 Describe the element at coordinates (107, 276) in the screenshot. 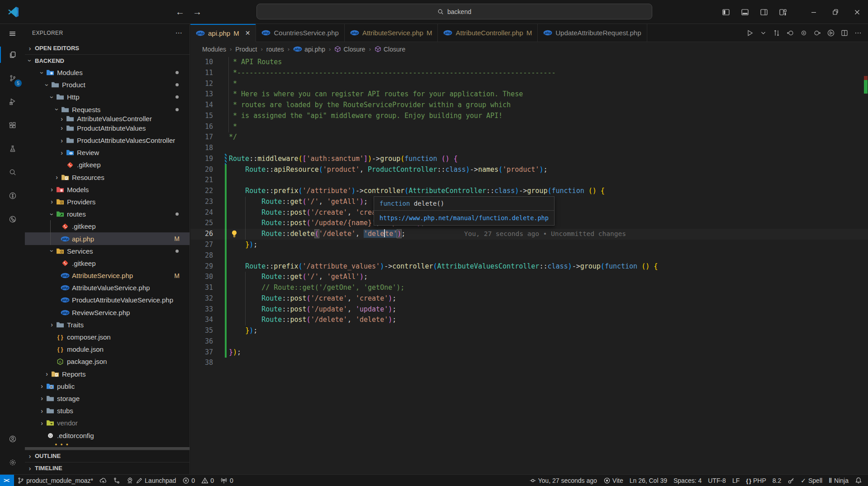

I see `tree-item-AttributeService.php: phpAttributeService.phpM` at that location.